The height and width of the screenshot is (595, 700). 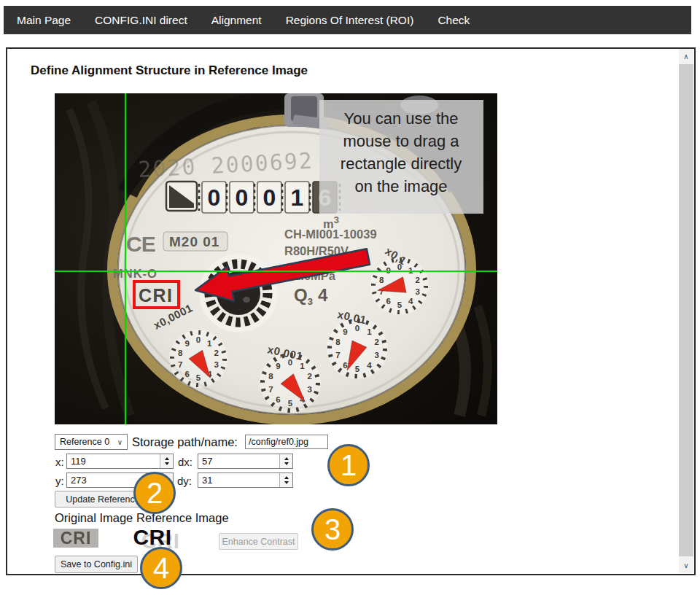 I want to click on dy-spinner, so click(x=286, y=480).